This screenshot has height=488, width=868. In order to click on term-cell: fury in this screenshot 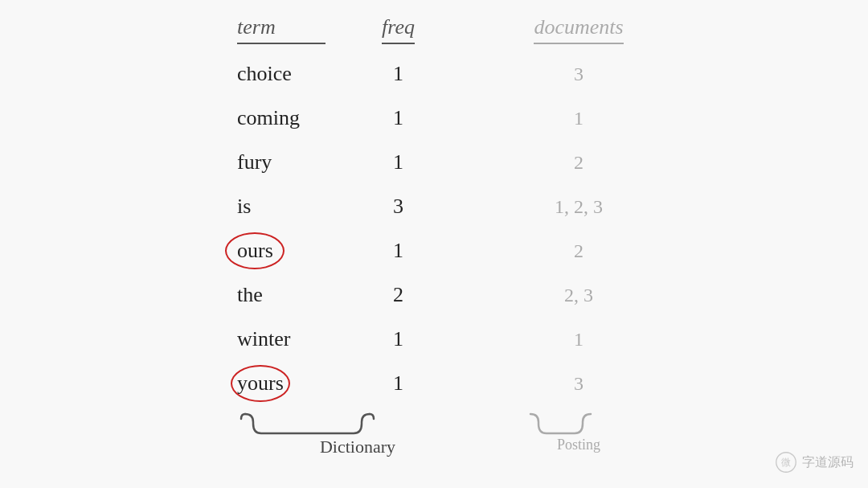, I will do `click(254, 162)`.